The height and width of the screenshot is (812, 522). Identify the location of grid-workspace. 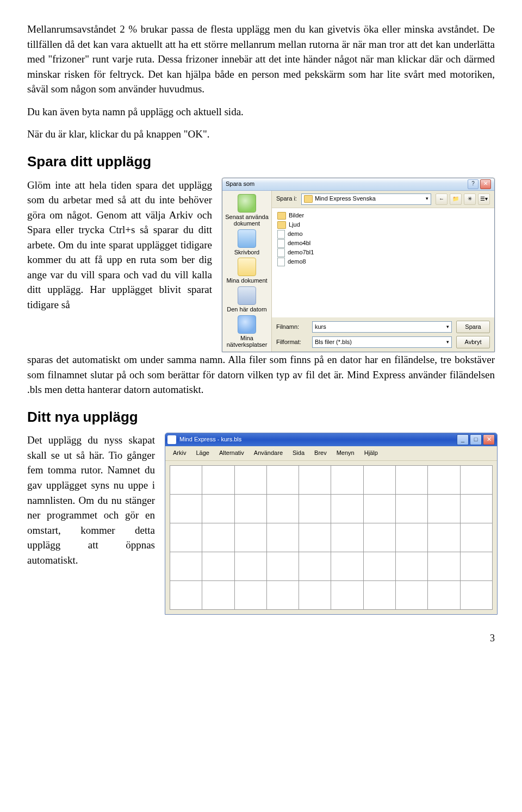
(331, 538).